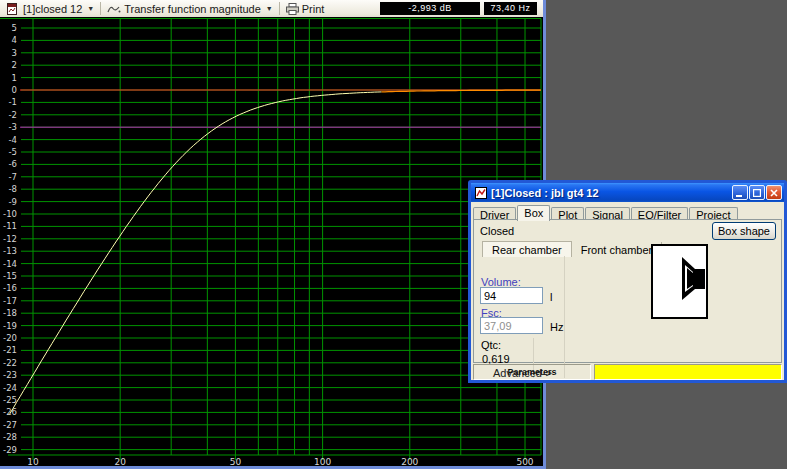 Image resolution: width=787 pixels, height=469 pixels. I want to click on chamber-tab-strip: Rear chamberFront chamber, so click(572, 248).